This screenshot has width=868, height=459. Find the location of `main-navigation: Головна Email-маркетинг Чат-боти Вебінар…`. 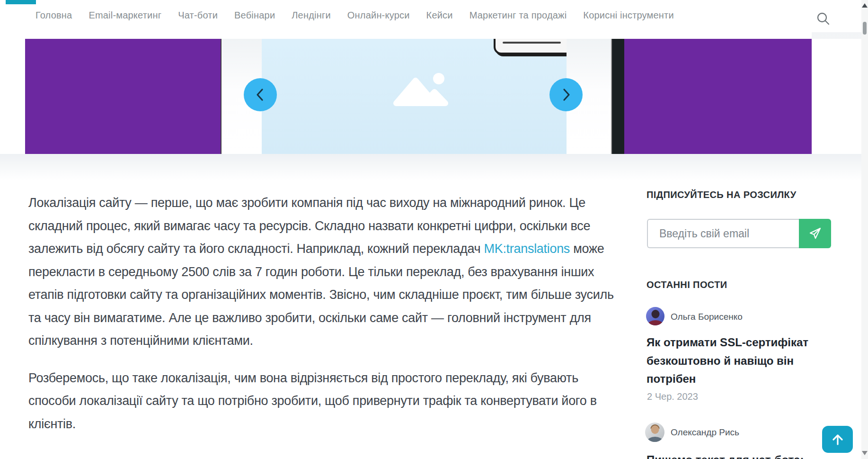

main-navigation: Головна Email-маркетинг Чат-боти Вебінар… is located at coordinates (431, 15).